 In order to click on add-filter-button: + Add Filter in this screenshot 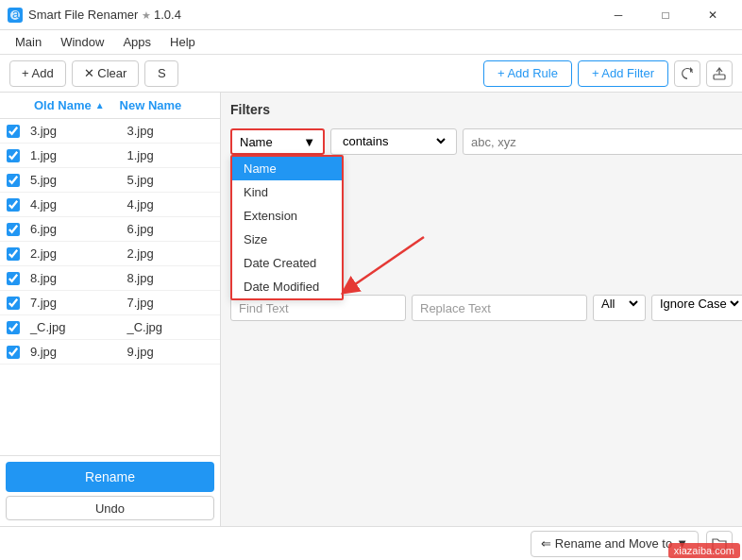, I will do `click(623, 74)`.